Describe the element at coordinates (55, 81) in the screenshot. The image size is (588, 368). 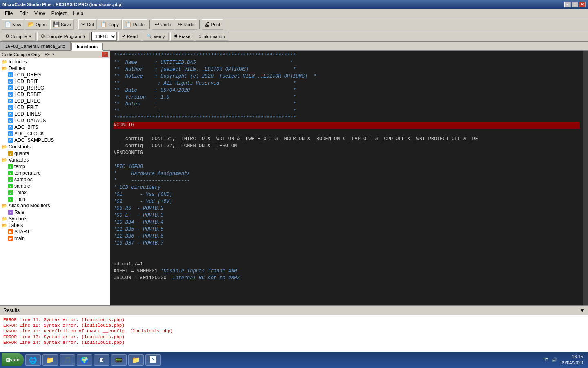
I see `tree-lcd-dbit: D LCD_DBIT` at that location.